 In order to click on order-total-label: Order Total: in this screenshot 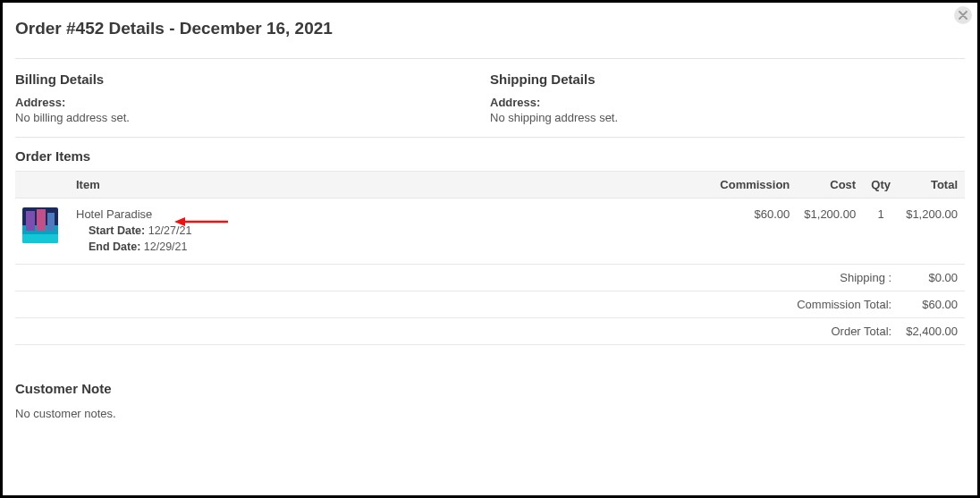, I will do `click(457, 332)`.